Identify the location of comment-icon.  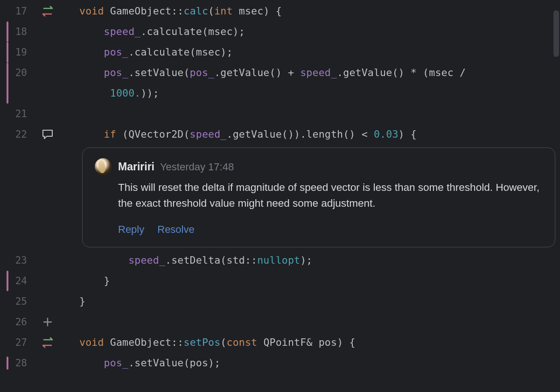
(48, 134).